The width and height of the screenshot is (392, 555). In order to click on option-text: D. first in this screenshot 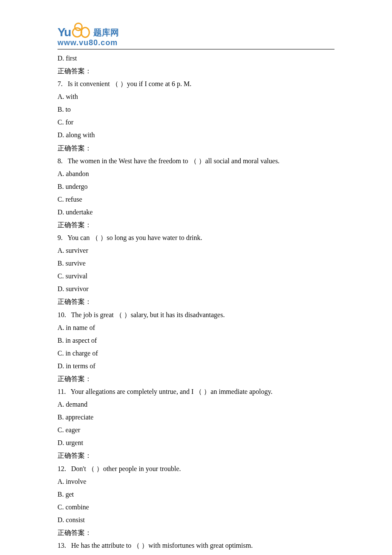, I will do `click(196, 58)`.